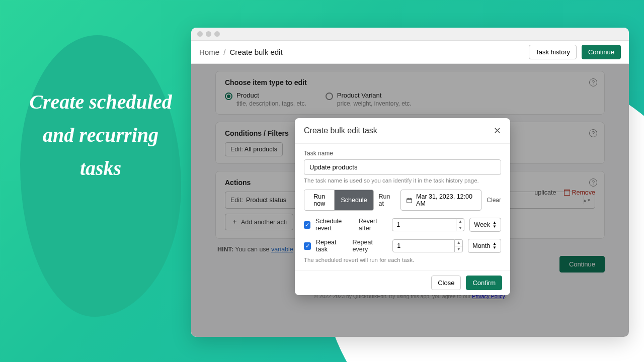  I want to click on app-header: Home / Create bulk edit Task history Con…, so click(410, 52).